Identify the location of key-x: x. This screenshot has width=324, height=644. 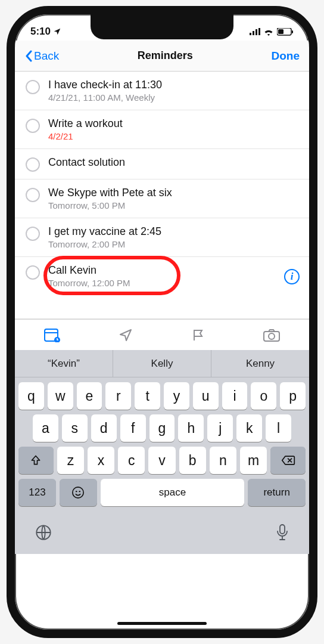
(101, 460).